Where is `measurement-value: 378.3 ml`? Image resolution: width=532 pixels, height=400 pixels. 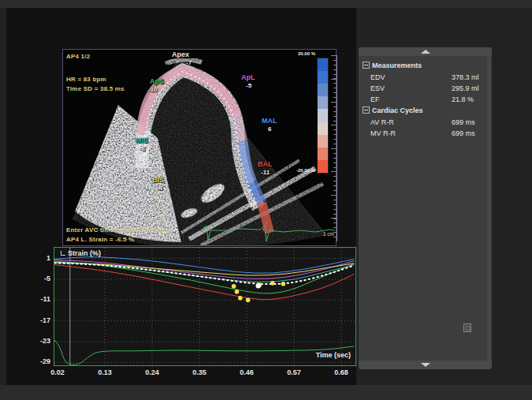
measurement-value: 378.3 ml is located at coordinates (465, 77).